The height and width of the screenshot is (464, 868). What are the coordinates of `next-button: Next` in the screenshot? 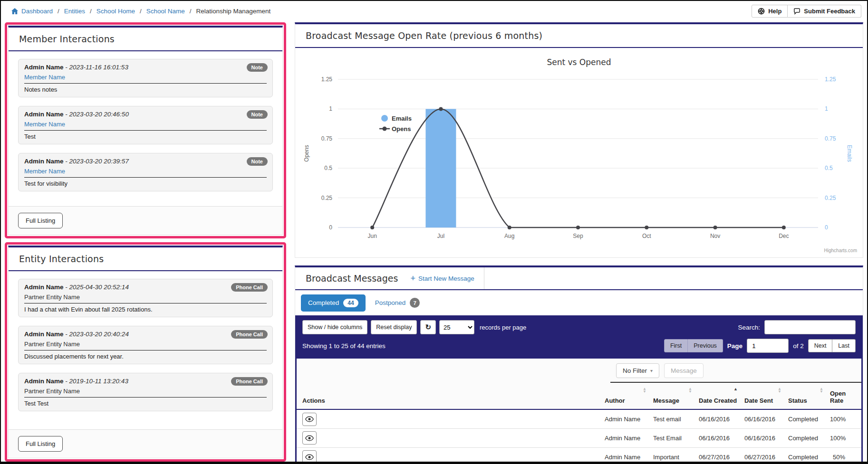 It's located at (820, 346).